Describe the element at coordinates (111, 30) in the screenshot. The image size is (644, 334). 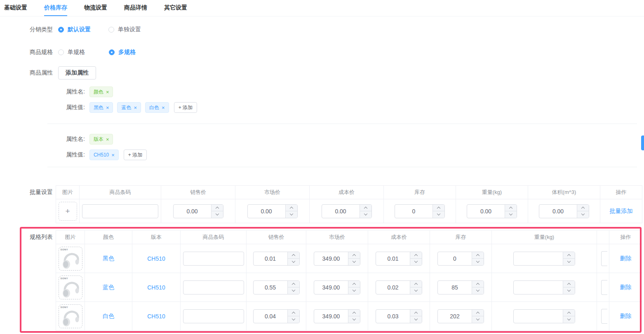
I see `radio-unchecked-icon` at that location.